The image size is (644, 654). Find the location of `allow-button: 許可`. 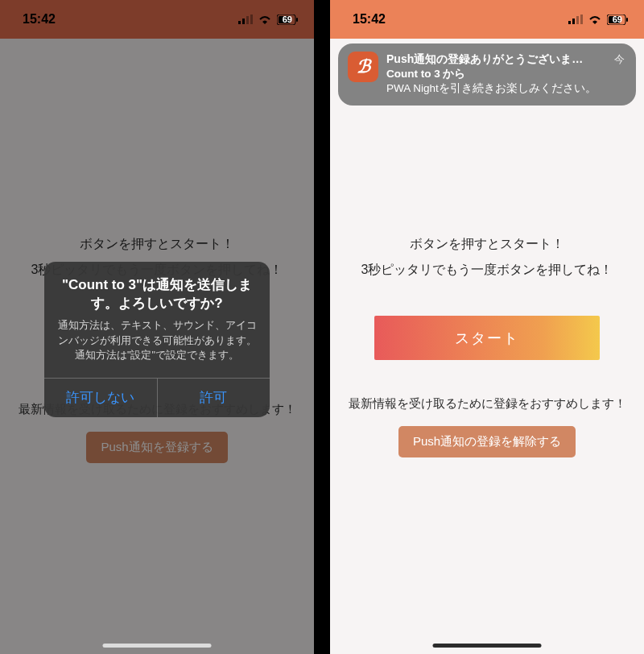

allow-button: 許可 is located at coordinates (214, 398).